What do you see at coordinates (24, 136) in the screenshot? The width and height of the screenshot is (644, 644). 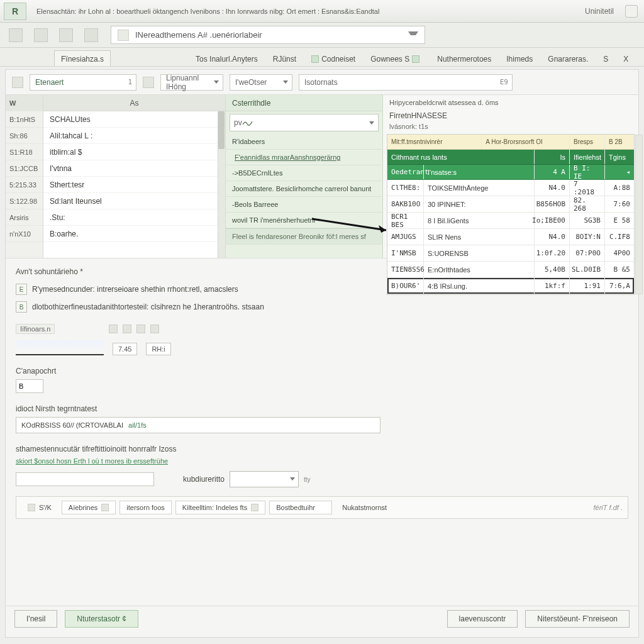 I see `id-cell: Sh:86` at bounding box center [24, 136].